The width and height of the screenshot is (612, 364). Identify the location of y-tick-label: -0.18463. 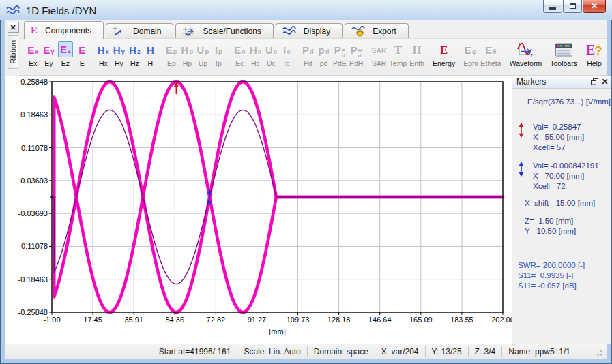
(33, 279).